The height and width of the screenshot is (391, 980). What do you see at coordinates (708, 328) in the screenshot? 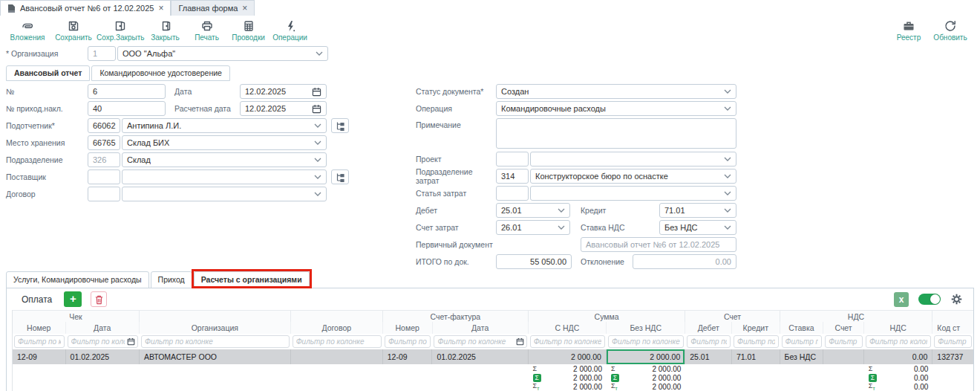
I see `col-debit: Дебет` at bounding box center [708, 328].